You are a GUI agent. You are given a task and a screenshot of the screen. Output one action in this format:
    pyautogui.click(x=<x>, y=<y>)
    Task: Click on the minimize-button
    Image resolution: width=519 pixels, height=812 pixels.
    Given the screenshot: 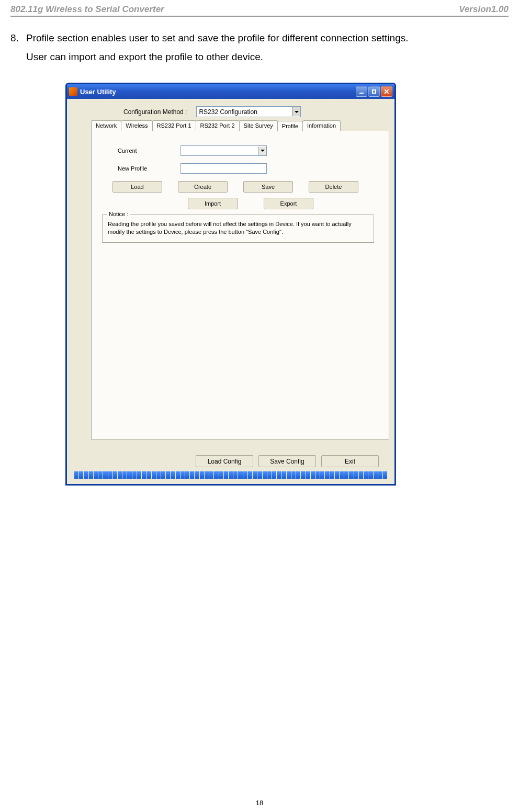 What is the action you would take?
    pyautogui.click(x=362, y=92)
    